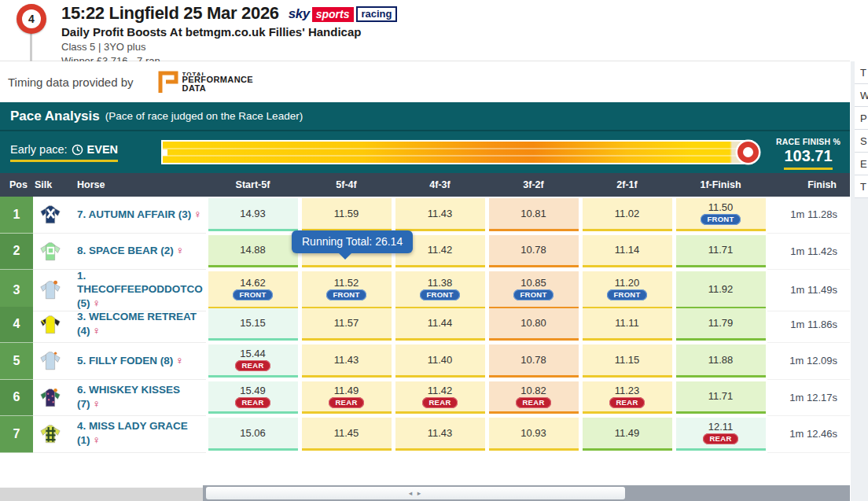  I want to click on sectional-time-value: 11.38, so click(440, 283).